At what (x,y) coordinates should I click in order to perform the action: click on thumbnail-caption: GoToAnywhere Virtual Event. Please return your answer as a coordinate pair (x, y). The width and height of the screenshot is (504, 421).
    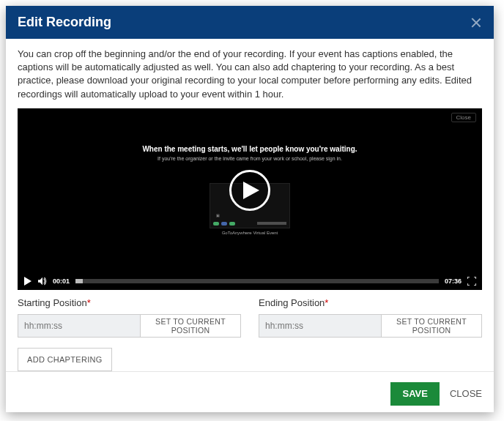
    Looking at the image, I should click on (250, 233).